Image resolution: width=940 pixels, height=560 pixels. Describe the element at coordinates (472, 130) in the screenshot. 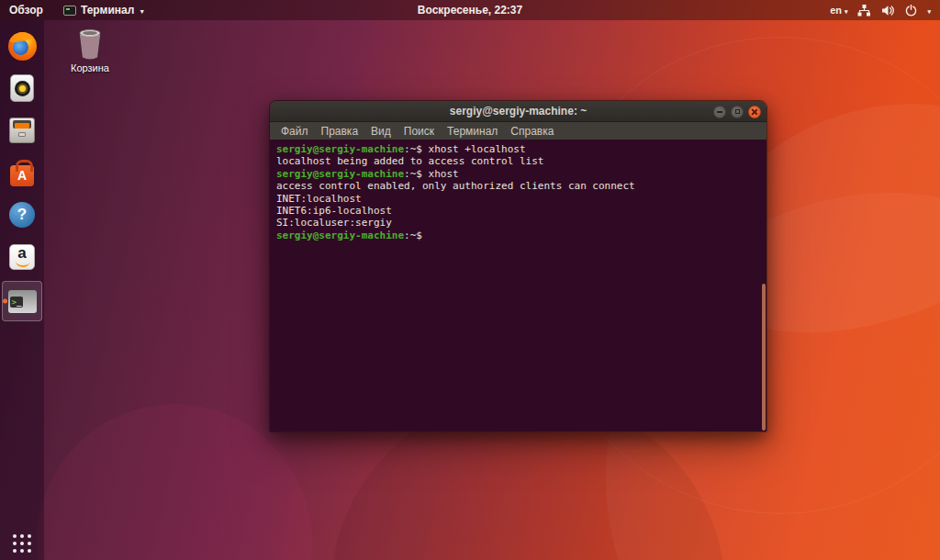

I see `menu-terminal: Терминал` at that location.